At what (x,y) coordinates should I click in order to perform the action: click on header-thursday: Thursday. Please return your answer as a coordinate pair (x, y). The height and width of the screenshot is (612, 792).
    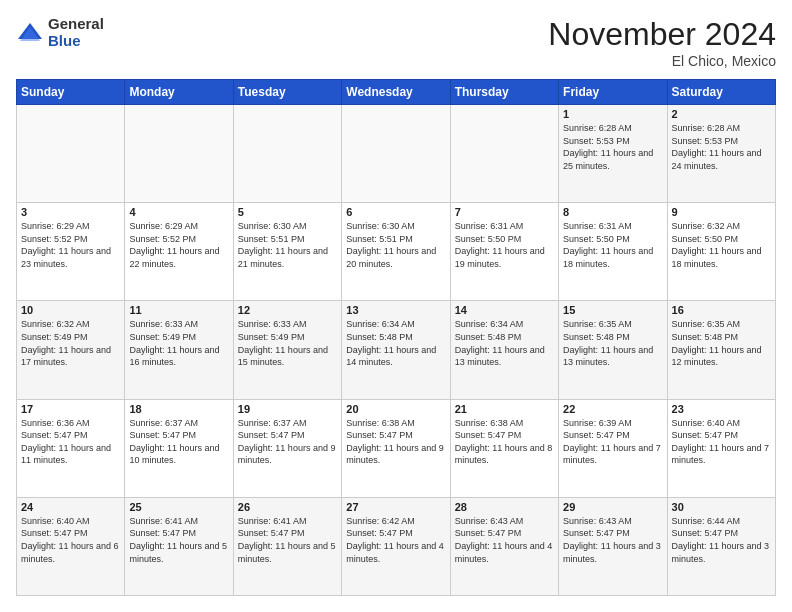
    Looking at the image, I should click on (504, 92).